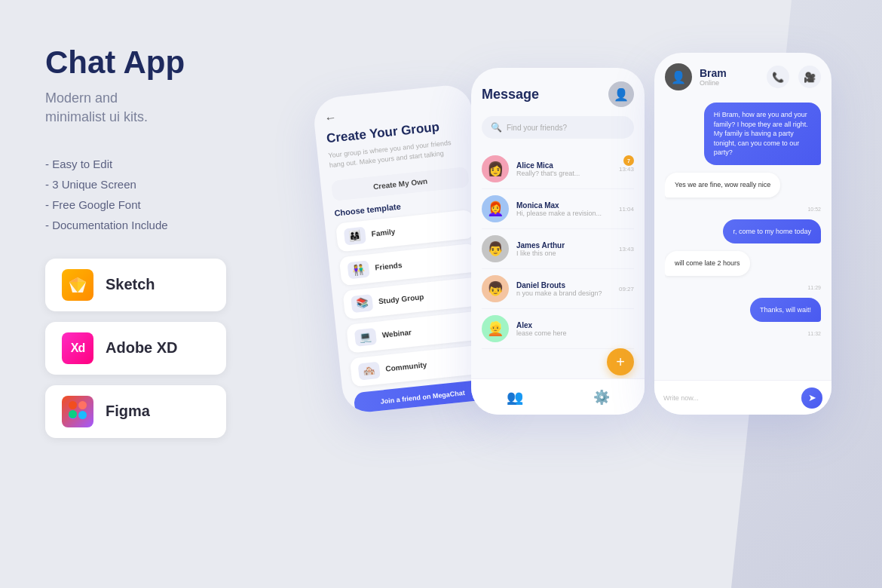 The height and width of the screenshot is (588, 882). I want to click on alex-preview: lease come here, so click(575, 333).